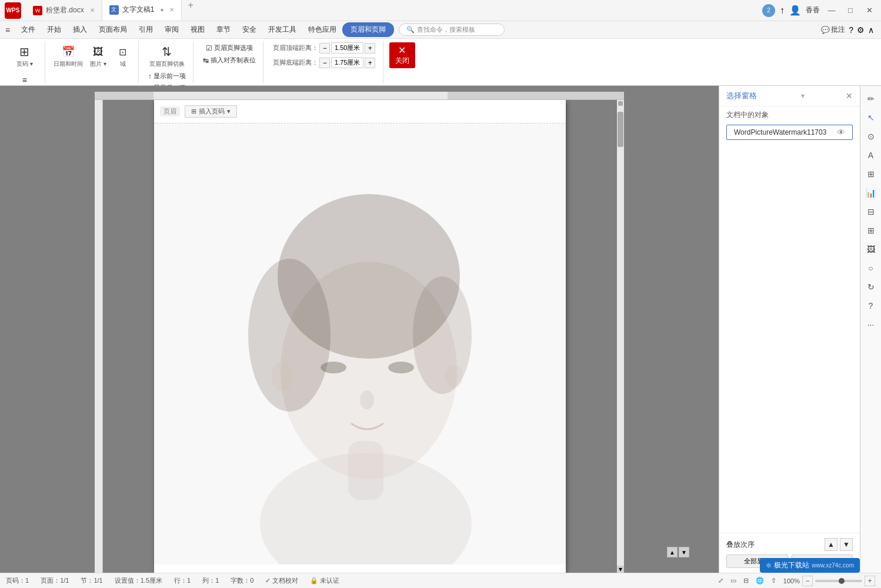  Describe the element at coordinates (242, 581) in the screenshot. I see `status-word-count: 字数：0` at that location.